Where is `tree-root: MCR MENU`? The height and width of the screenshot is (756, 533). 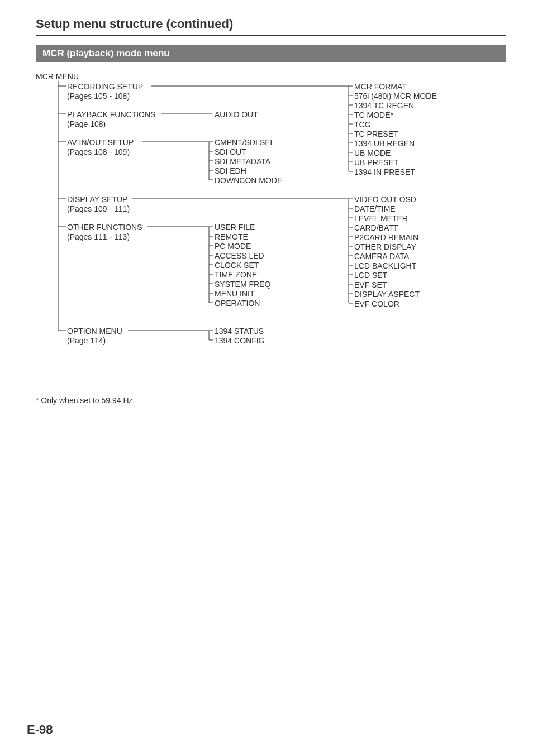 tree-root: MCR MENU is located at coordinates (57, 77).